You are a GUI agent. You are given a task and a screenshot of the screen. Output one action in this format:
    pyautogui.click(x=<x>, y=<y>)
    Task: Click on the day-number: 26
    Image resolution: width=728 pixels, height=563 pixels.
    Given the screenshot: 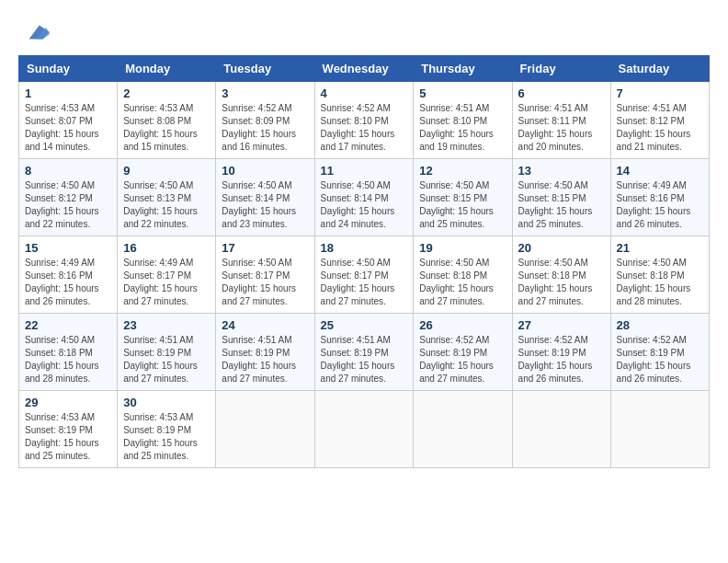 What is the action you would take?
    pyautogui.click(x=462, y=326)
    